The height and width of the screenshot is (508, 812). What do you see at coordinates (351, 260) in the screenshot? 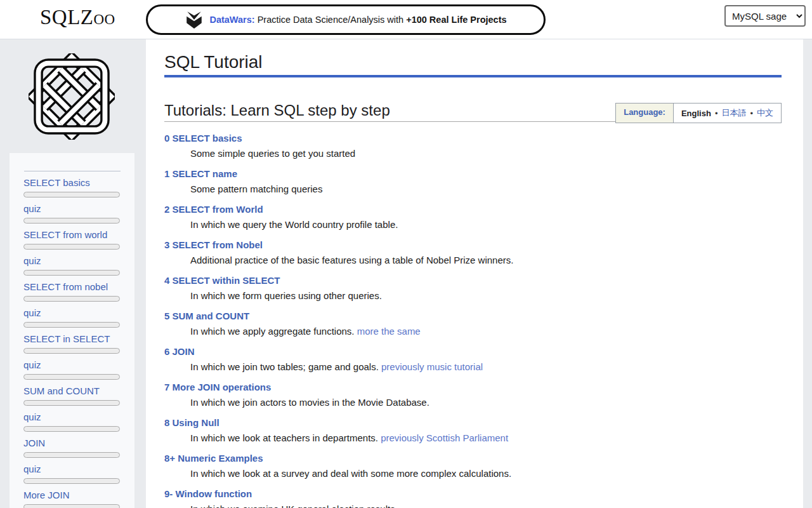
I see `tutorial-desc-text: Additional practice of the basic feature…` at bounding box center [351, 260].